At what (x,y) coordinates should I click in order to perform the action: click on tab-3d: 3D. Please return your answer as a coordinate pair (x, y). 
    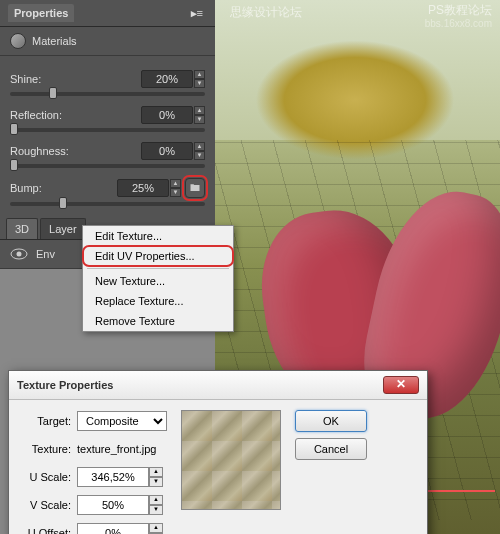
    Looking at the image, I should click on (22, 228).